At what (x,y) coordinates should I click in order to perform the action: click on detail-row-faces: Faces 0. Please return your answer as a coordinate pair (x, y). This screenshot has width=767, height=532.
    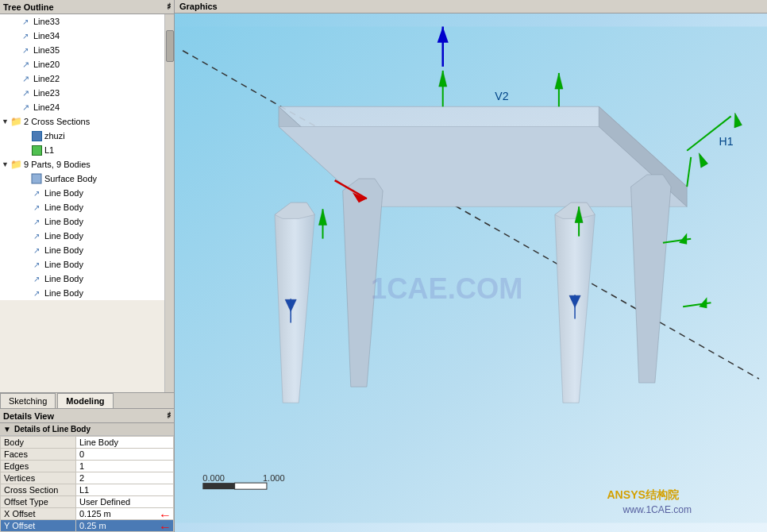
    Looking at the image, I should click on (87, 454).